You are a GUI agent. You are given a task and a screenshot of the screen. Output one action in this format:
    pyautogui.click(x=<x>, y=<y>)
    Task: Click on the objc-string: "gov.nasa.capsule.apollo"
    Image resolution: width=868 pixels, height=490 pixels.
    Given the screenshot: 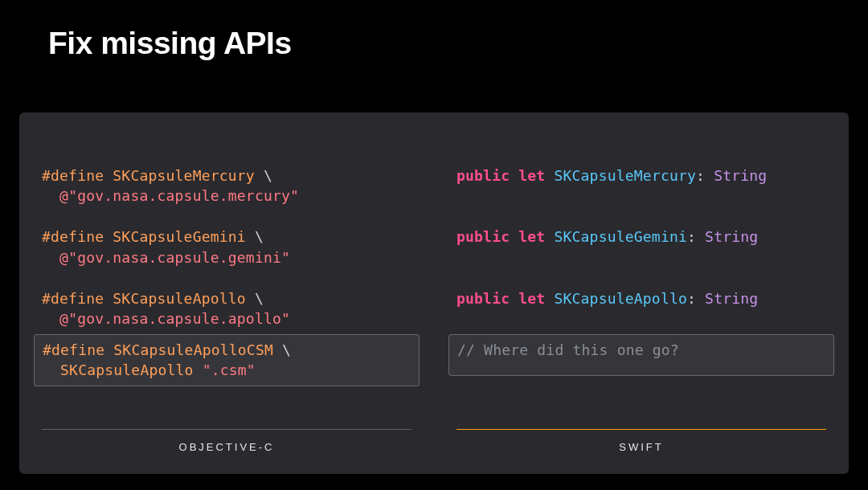 What is the action you would take?
    pyautogui.click(x=179, y=318)
    